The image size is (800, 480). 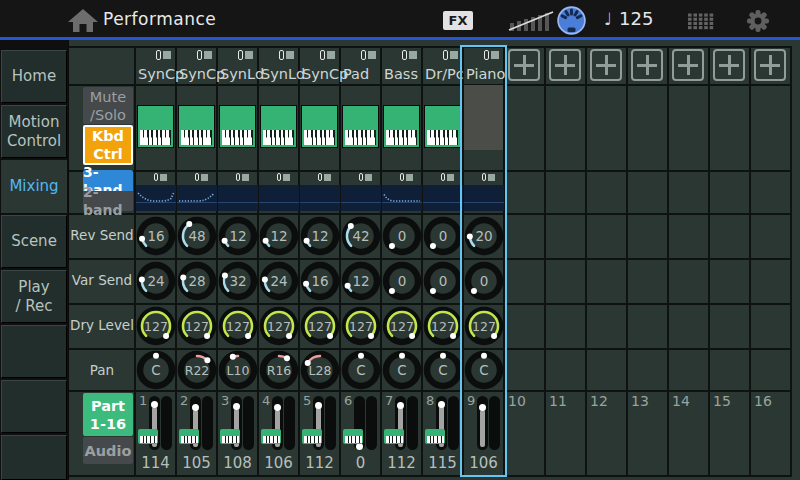 I want to click on kbd-ctrl-button: Kbd Ctrl, so click(x=108, y=145).